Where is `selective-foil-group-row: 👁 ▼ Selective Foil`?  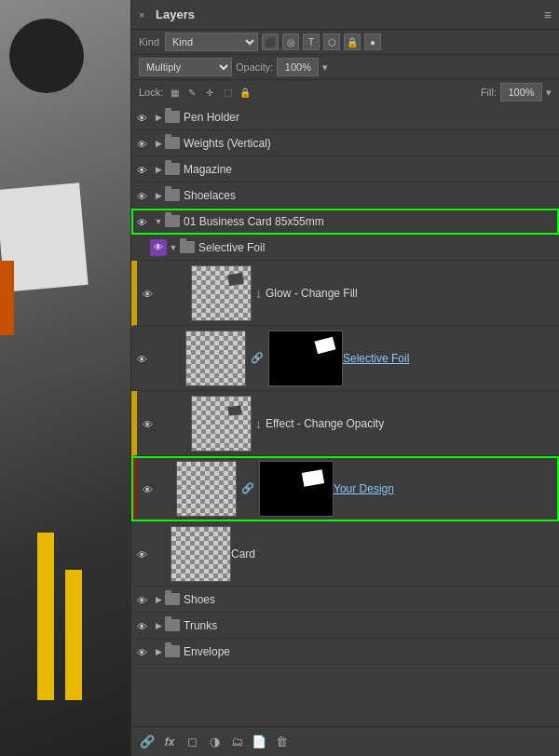 selective-foil-group-row: 👁 ▼ Selective Foil is located at coordinates (345, 248).